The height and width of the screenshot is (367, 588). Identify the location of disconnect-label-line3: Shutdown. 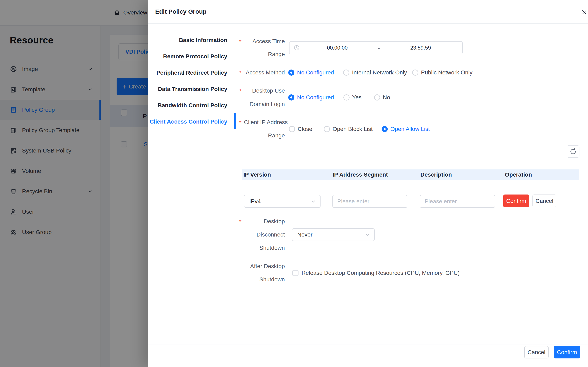
(264, 248).